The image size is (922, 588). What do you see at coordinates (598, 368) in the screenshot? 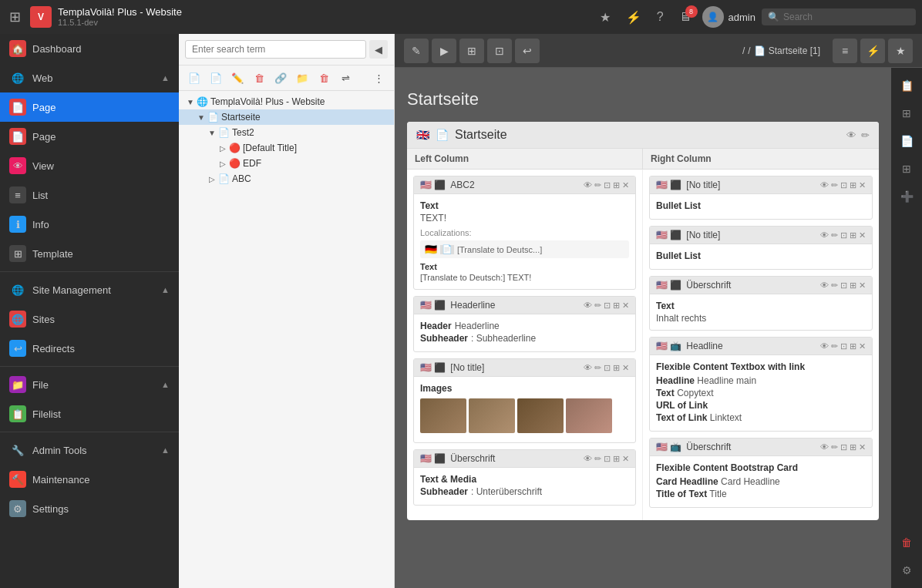
I see `img-edit-btn: ✏` at bounding box center [598, 368].